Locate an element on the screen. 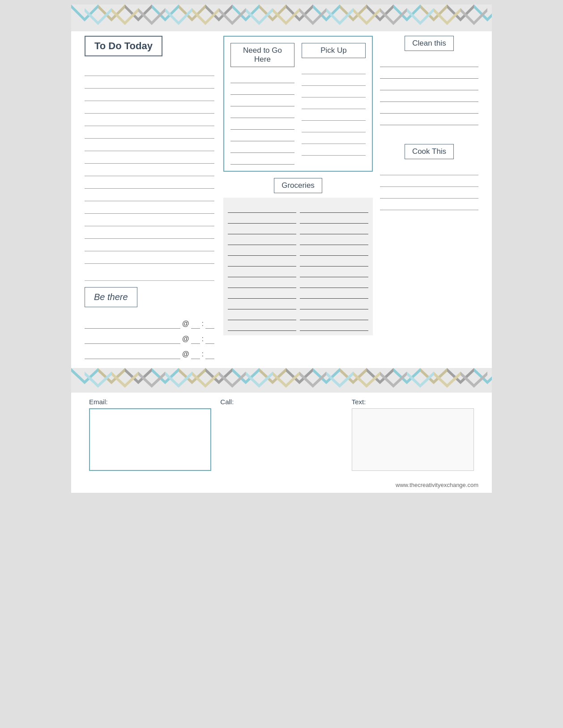  text-box: Text: is located at coordinates (413, 435).